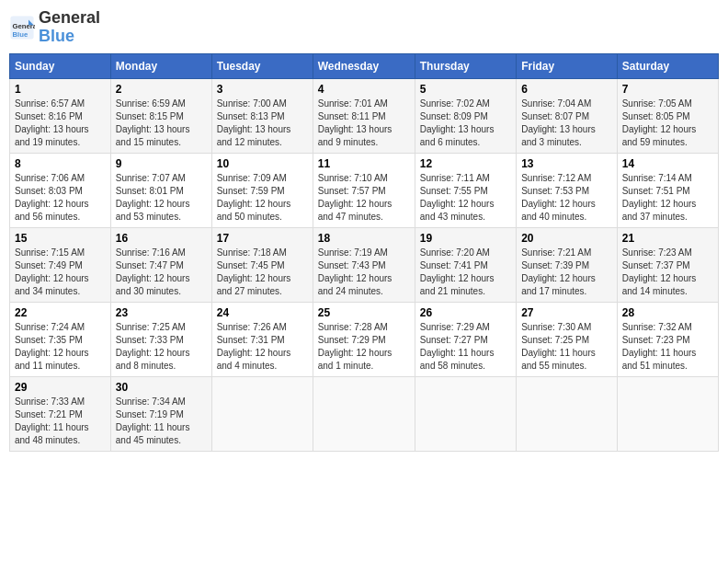 The width and height of the screenshot is (728, 563). What do you see at coordinates (364, 66) in the screenshot?
I see `calendar-header: SundayMondayTuesdayWednesdayThursdayFrid…` at bounding box center [364, 66].